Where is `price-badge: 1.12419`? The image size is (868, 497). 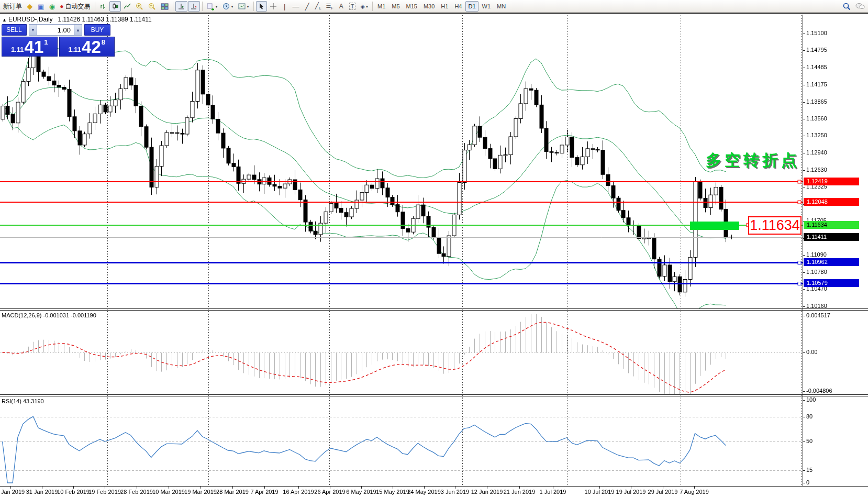
price-badge: 1.12419 is located at coordinates (831, 181).